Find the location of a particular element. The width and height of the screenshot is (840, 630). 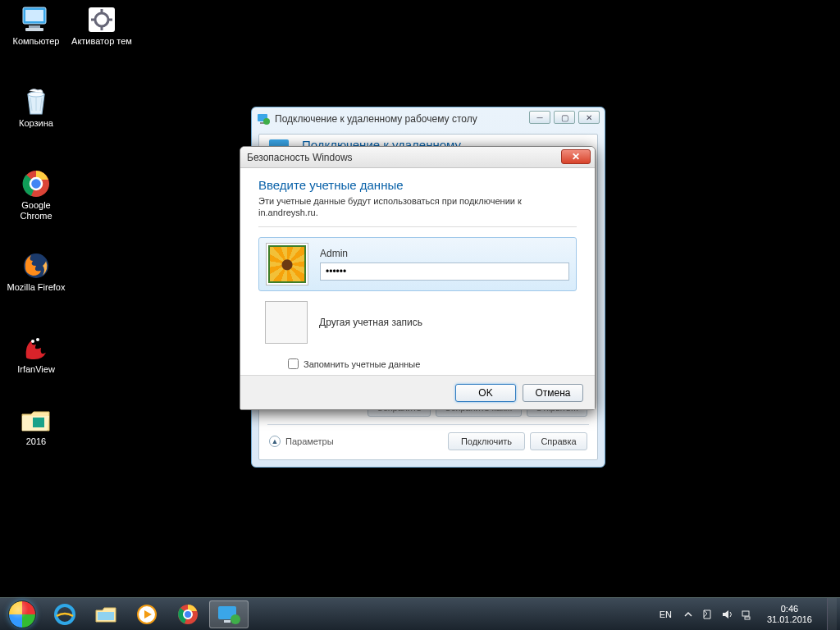

irfanview-icon is located at coordinates (36, 348).